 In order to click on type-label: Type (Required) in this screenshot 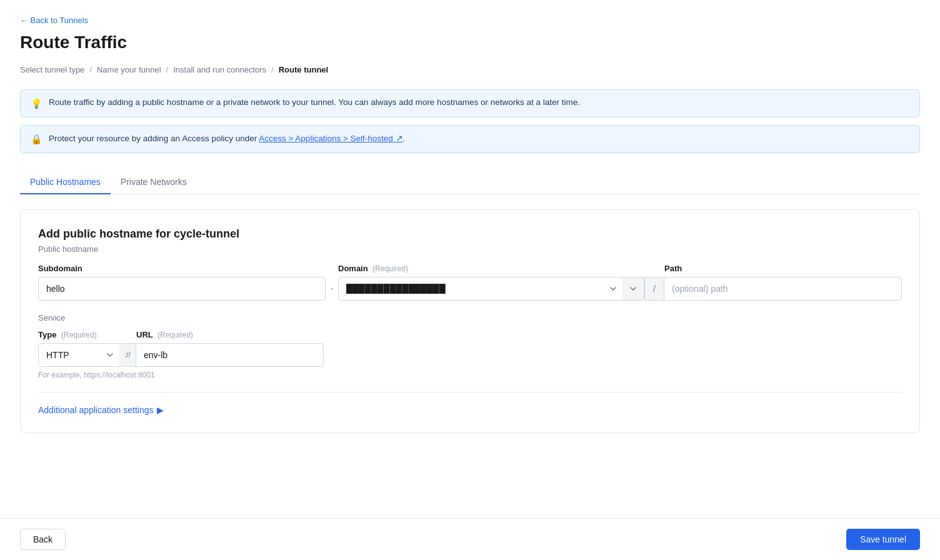, I will do `click(79, 335)`.